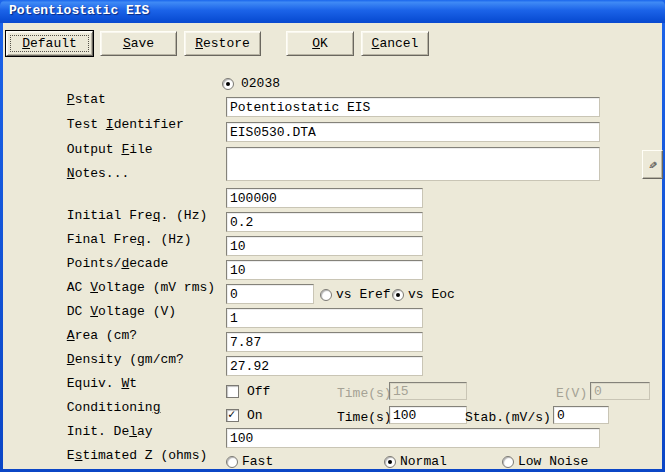 The image size is (665, 472). What do you see at coordinates (390, 462) in the screenshot?
I see `optimize-normal-radio` at bounding box center [390, 462].